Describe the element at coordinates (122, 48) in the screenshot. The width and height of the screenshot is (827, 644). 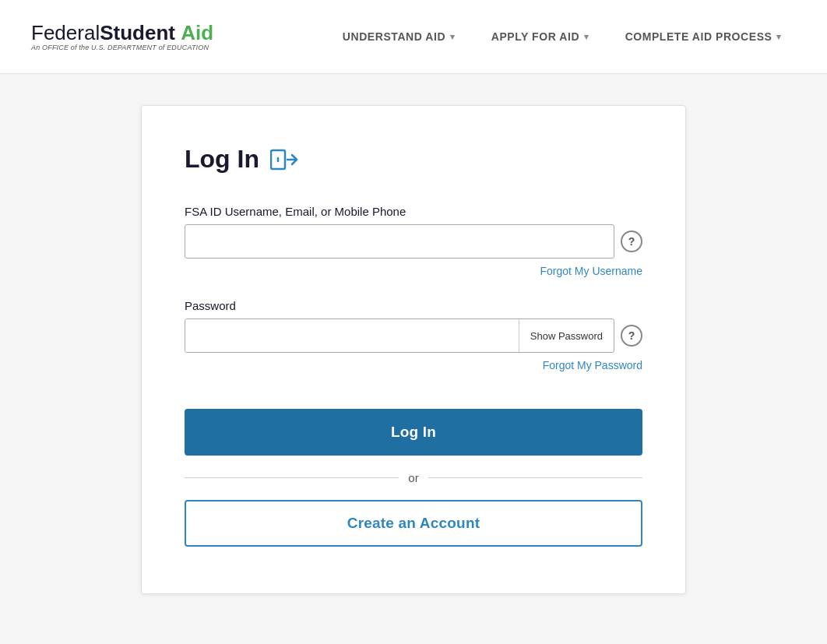
I see `logo-subtitle: An OFFICE of the U.S. DEPARTMENT of EDUC…` at that location.